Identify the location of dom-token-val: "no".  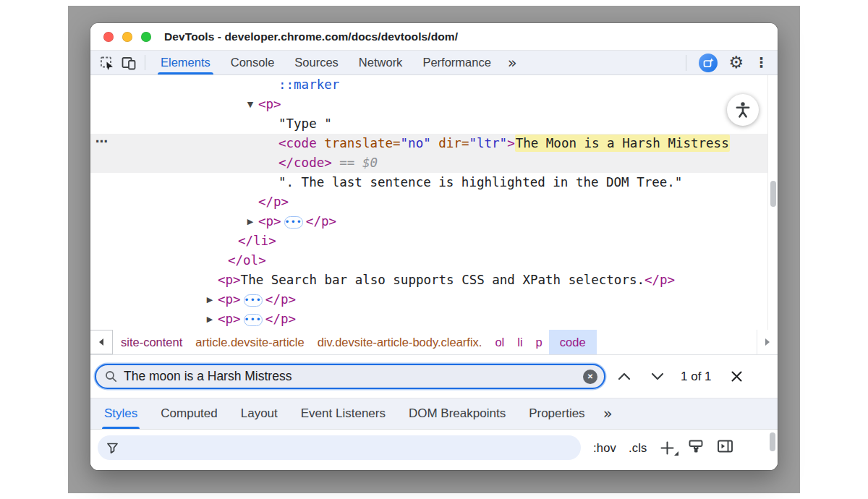
(416, 143).